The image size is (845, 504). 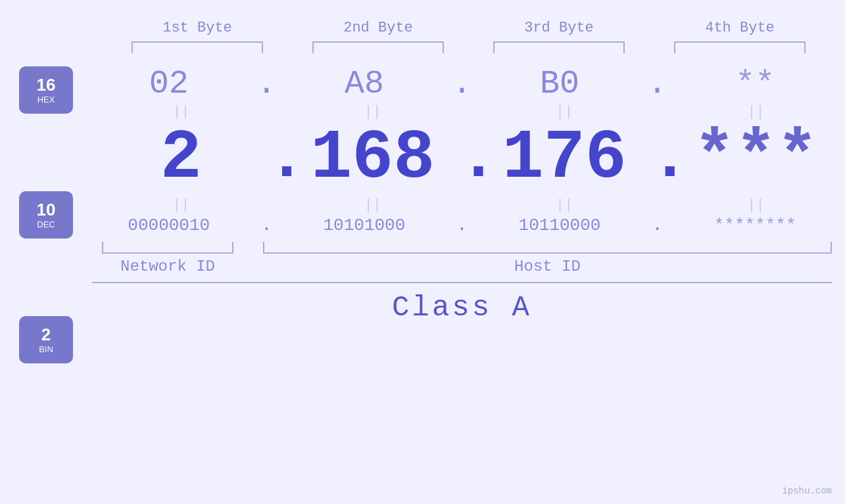 I want to click on bin-cell-1: 00000010, so click(x=169, y=225).